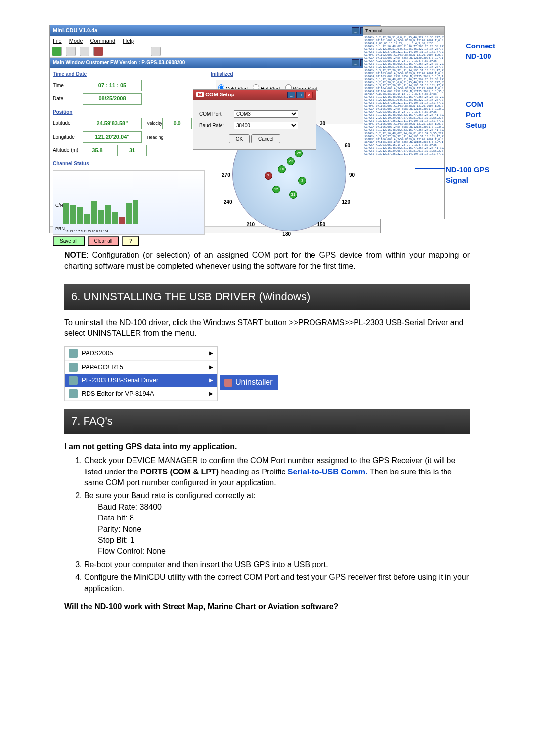 The image size is (534, 756). Describe the element at coordinates (215, 63) in the screenshot. I see `main-panel-header: Main Window Customer FW Version : P-GPS-…` at that location.